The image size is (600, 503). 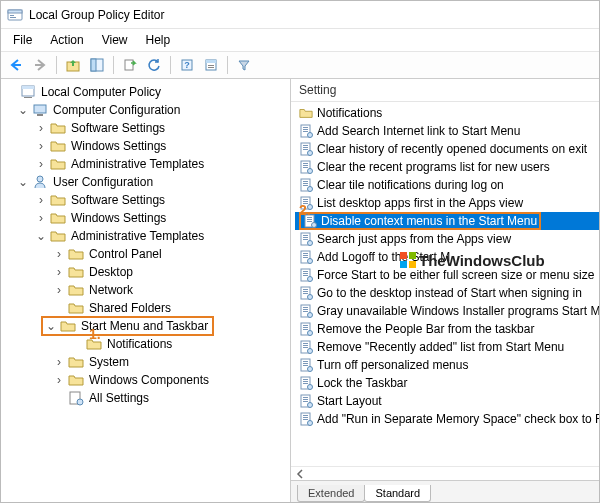 What do you see at coordinates (76, 398) in the screenshot?
I see `all-settings-icon` at bounding box center [76, 398].